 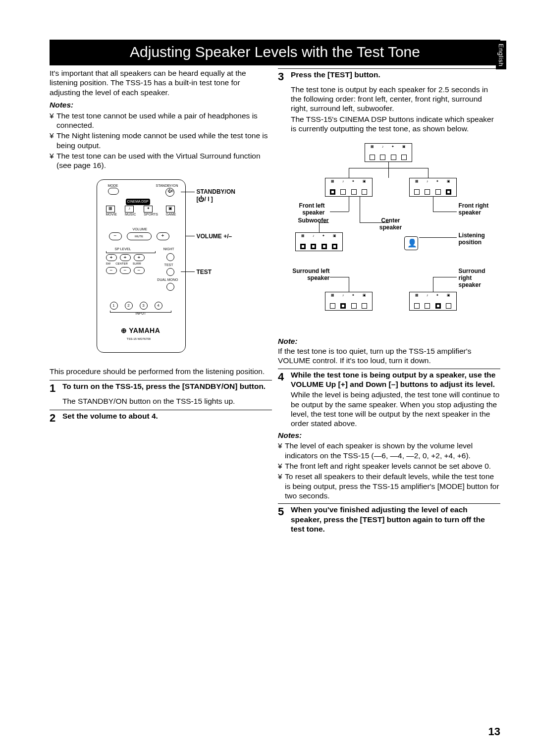 I want to click on callout-test: TEST, so click(x=204, y=272).